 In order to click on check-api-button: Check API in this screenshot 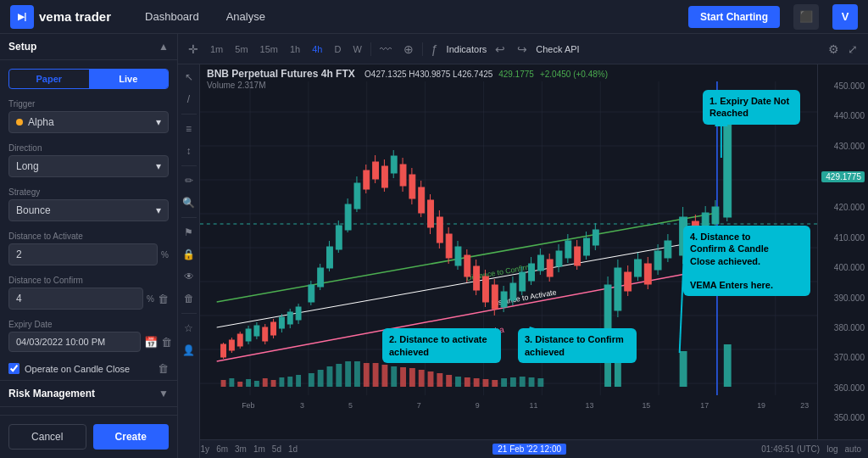, I will do `click(558, 49)`.